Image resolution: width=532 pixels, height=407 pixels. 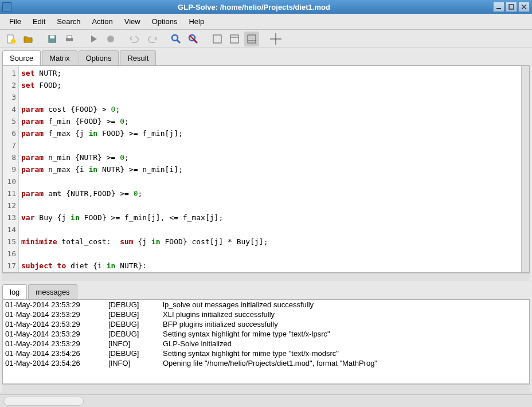 What do you see at coordinates (217, 39) in the screenshot?
I see `panel1-icon` at bounding box center [217, 39].